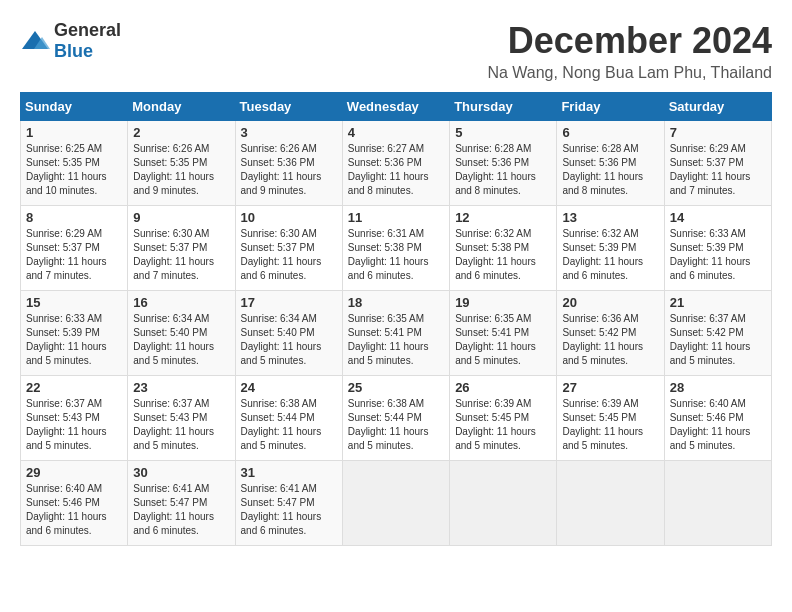 This screenshot has height=612, width=792. Describe the element at coordinates (602, 340) in the screenshot. I see `day-info: Sunrise: 6:36 AMSunset: 5:42 PMDaylight:…` at that location.